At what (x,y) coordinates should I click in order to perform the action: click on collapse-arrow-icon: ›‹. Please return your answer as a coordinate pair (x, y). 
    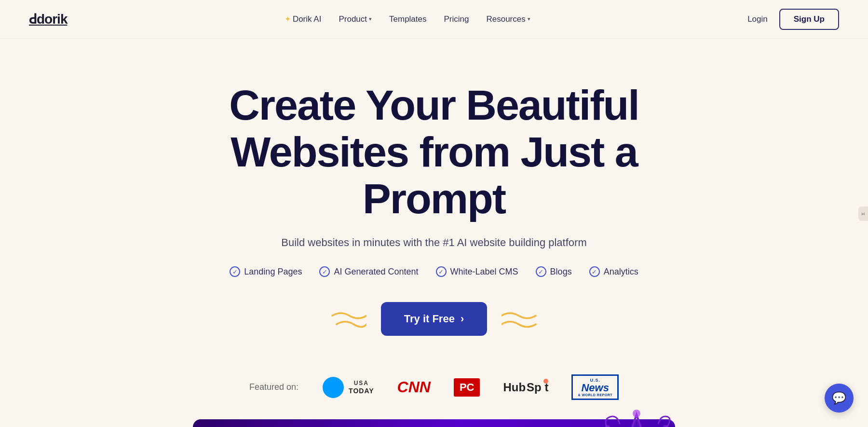
    Looking at the image, I should click on (863, 214).